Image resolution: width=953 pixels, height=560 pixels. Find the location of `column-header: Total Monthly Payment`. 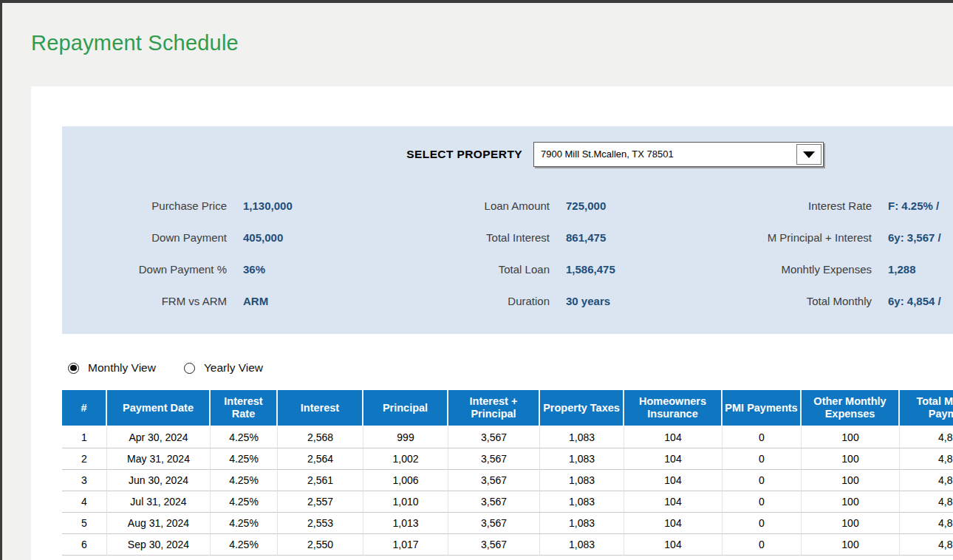

column-header: Total Monthly Payment is located at coordinates (926, 409).